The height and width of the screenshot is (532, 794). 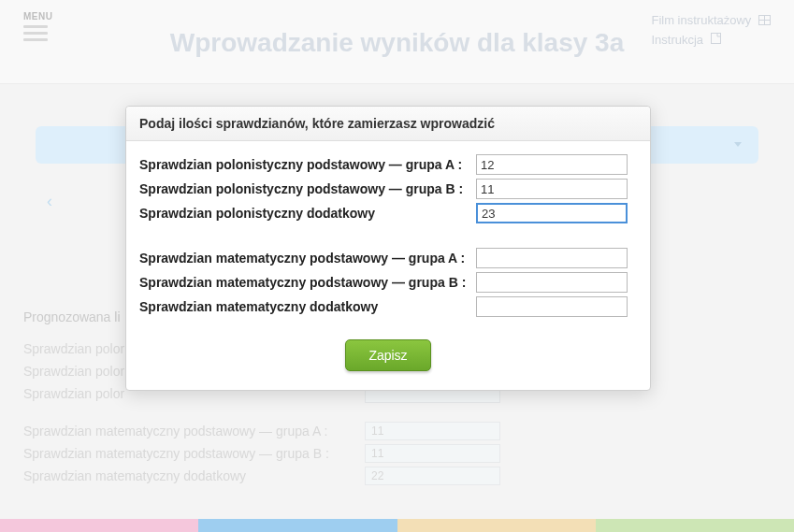 I want to click on form-row: Sprawdzian matematyczny dodatkowy, so click(x=388, y=307).